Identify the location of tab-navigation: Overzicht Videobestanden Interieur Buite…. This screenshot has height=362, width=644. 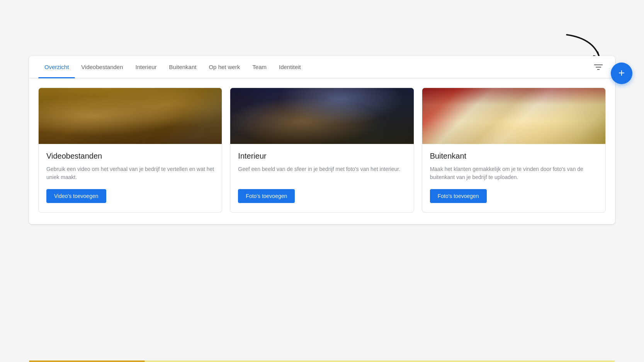
(322, 67).